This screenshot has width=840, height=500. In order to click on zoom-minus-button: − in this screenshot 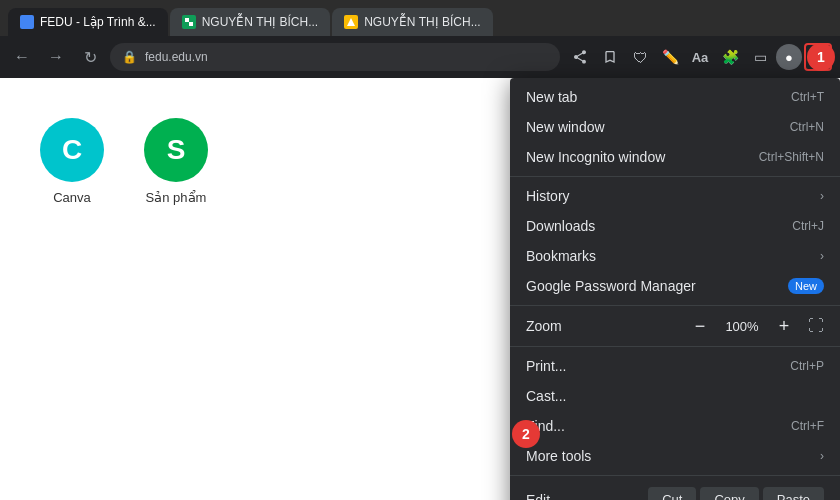, I will do `click(700, 326)`.